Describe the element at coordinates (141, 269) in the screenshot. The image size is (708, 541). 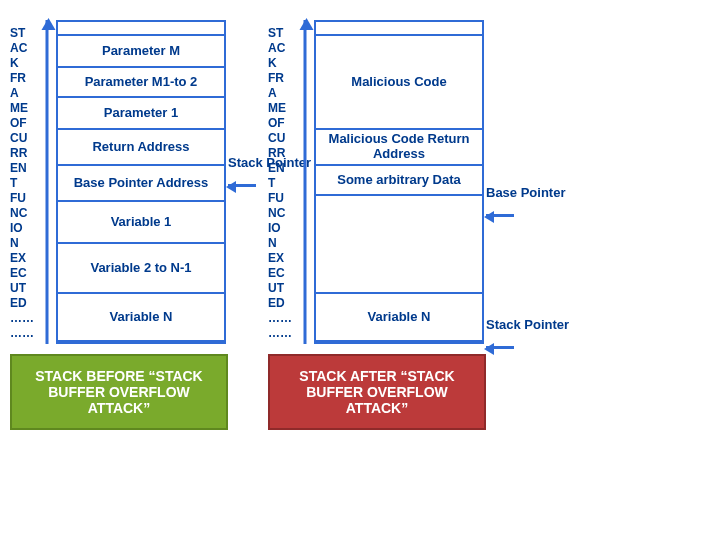
I see `stack-cell: Variable 2 to N-1` at that location.